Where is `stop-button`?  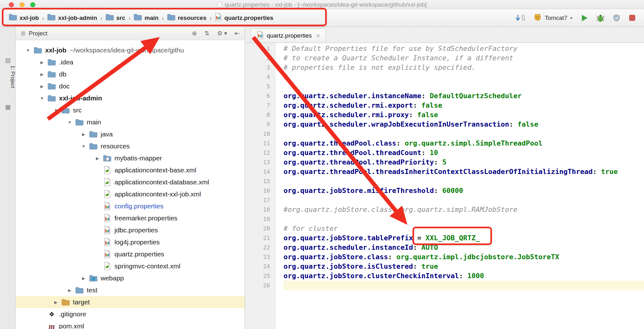 stop-button is located at coordinates (632, 18).